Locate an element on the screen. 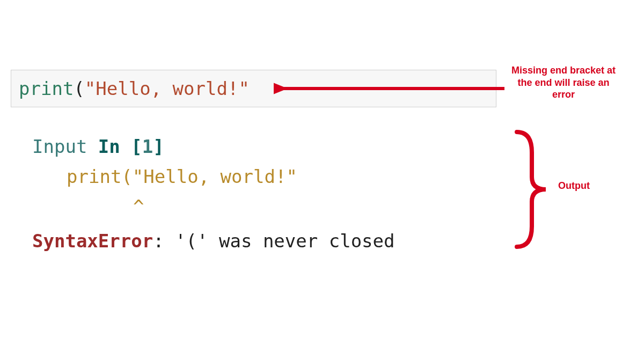 This screenshot has height=338, width=644. output-caret-indicator: ^ is located at coordinates (214, 207).